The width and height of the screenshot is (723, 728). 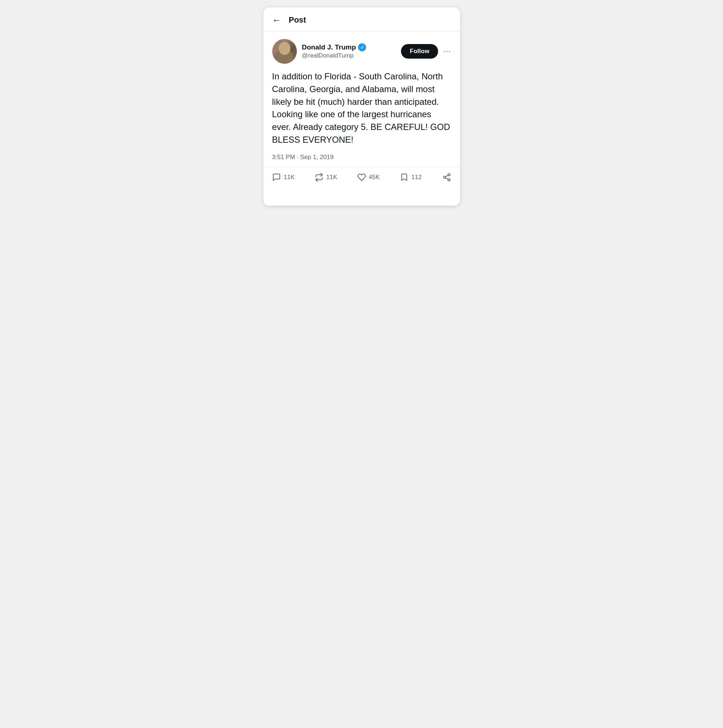 What do you see at coordinates (289, 177) in the screenshot?
I see `reply-count: 11K` at bounding box center [289, 177].